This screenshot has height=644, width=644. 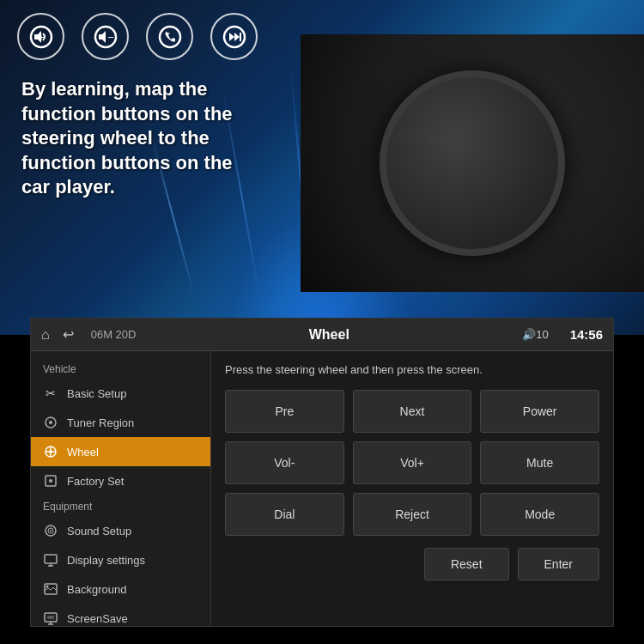 What do you see at coordinates (51, 481) in the screenshot?
I see `factory-icon` at bounding box center [51, 481].